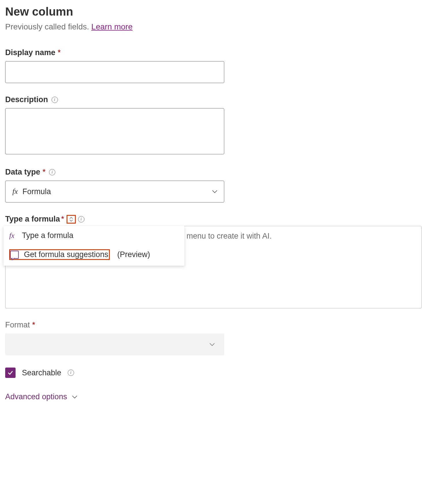  I want to click on display-name-input, so click(115, 72).